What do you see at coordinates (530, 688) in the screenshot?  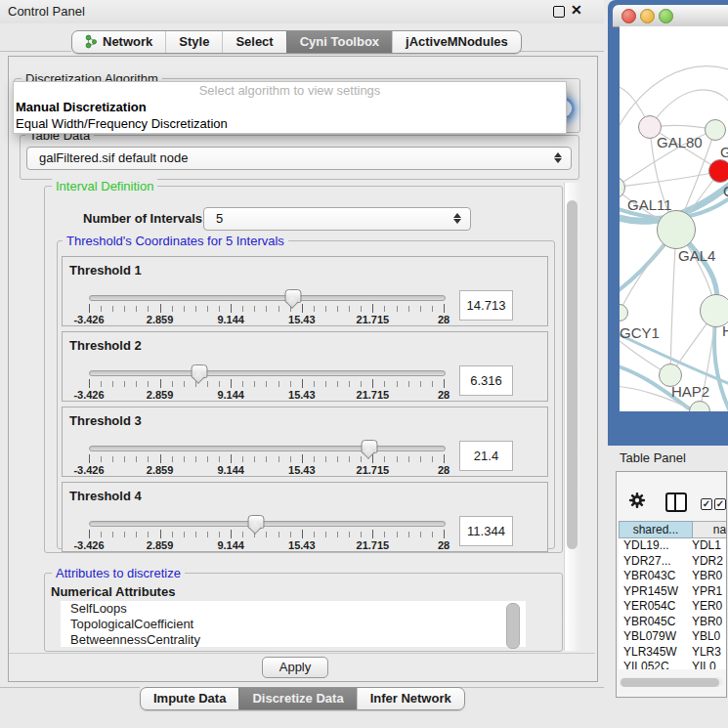 I see `tab-divider` at bounding box center [530, 688].